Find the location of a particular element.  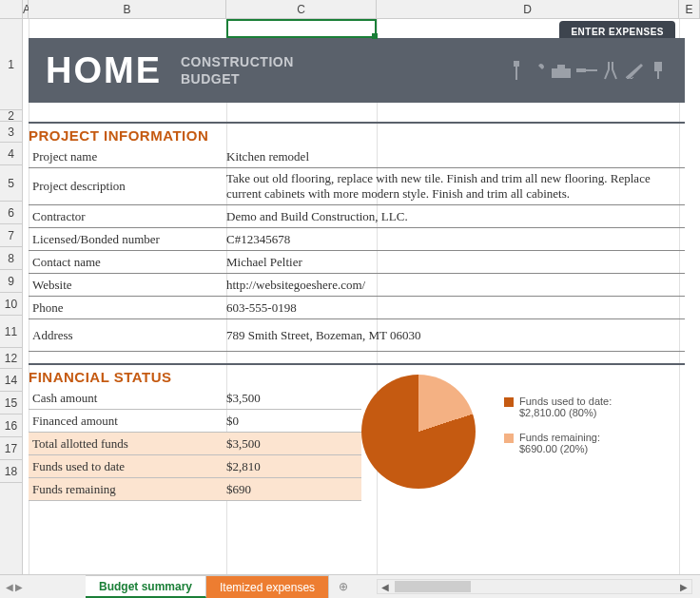

address-row: Address 789 Smith Street, Bozeman, MT 06… is located at coordinates (357, 336).